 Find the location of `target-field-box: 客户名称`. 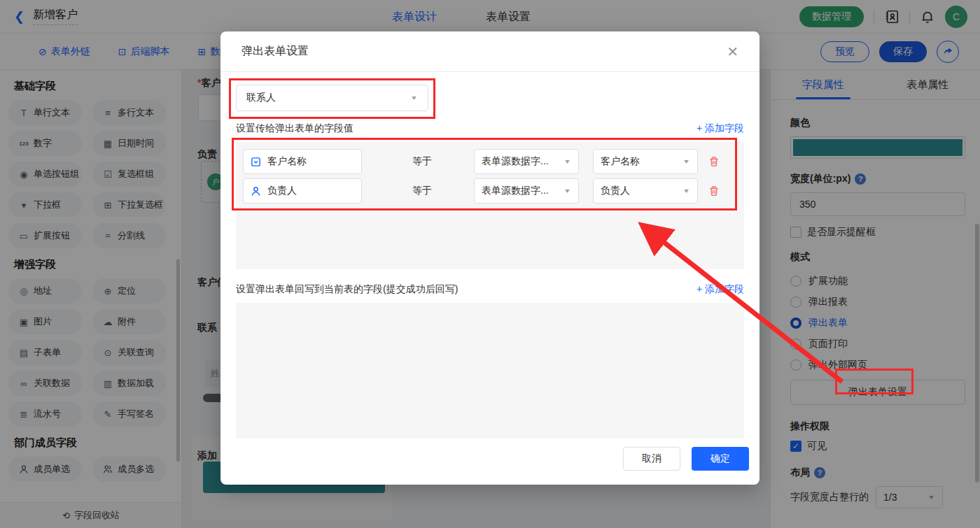

target-field-box: 客户名称 is located at coordinates (302, 162).